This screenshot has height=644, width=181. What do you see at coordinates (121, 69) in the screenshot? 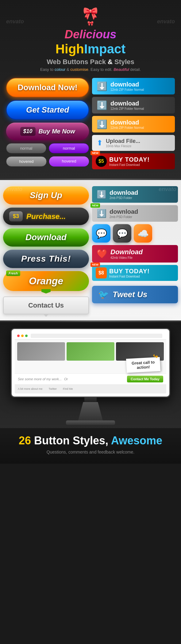
I see `beautiful-text: Beautiful` at bounding box center [121, 69].